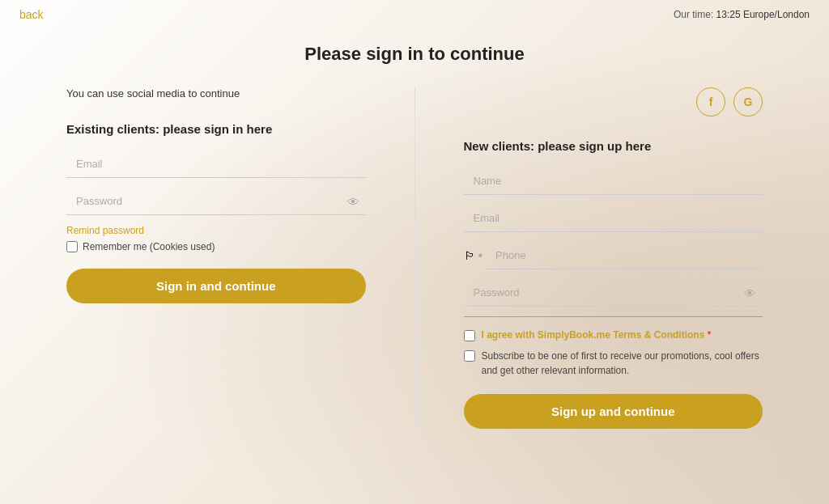 The height and width of the screenshot is (504, 829). Describe the element at coordinates (614, 218) in the screenshot. I see `signup-email-field` at that location.